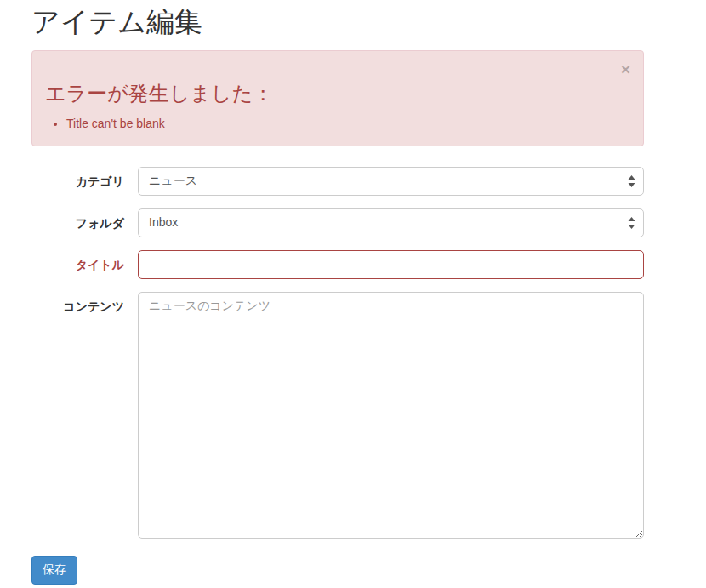 The height and width of the screenshot is (588, 706). What do you see at coordinates (338, 181) in the screenshot?
I see `category-field-row: カテゴリ ニュース` at bounding box center [338, 181].